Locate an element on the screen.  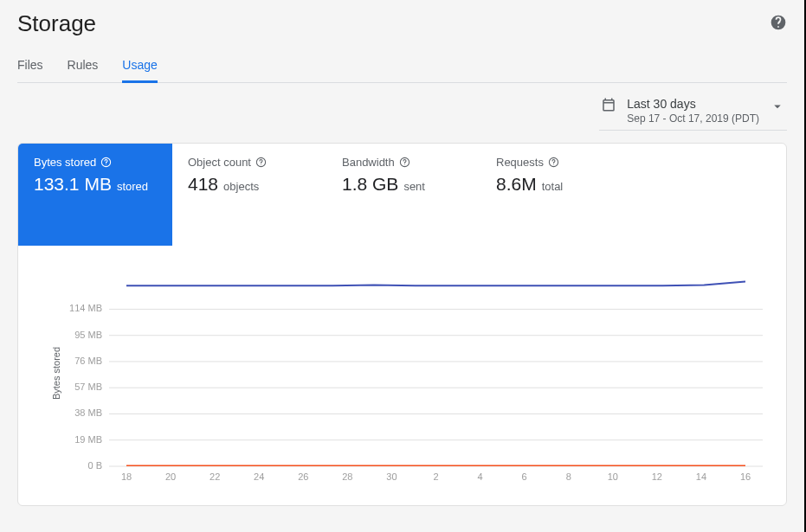
svg-text: 26 is located at coordinates (303, 477).